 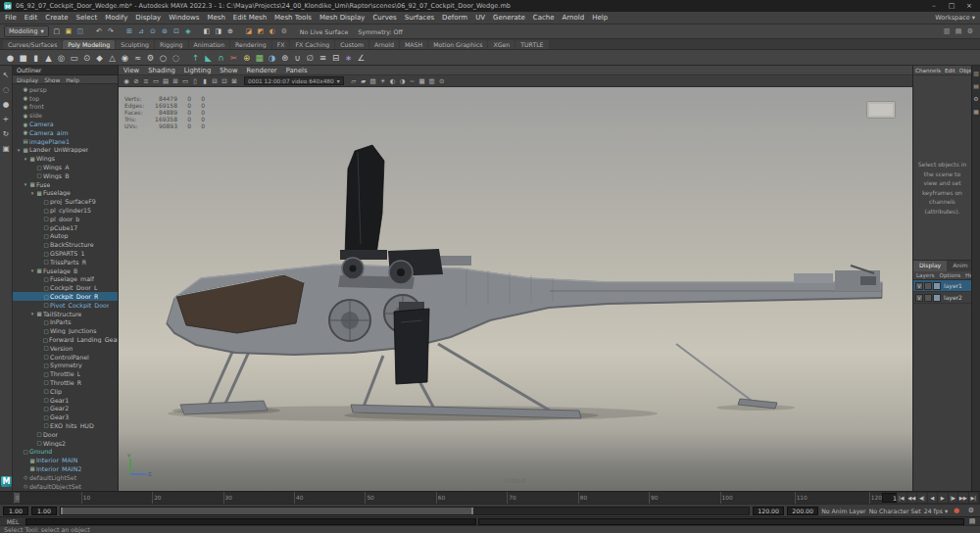 What do you see at coordinates (963, 498) in the screenshot?
I see `step-forward-frame-button: ▶▶` at bounding box center [963, 498].